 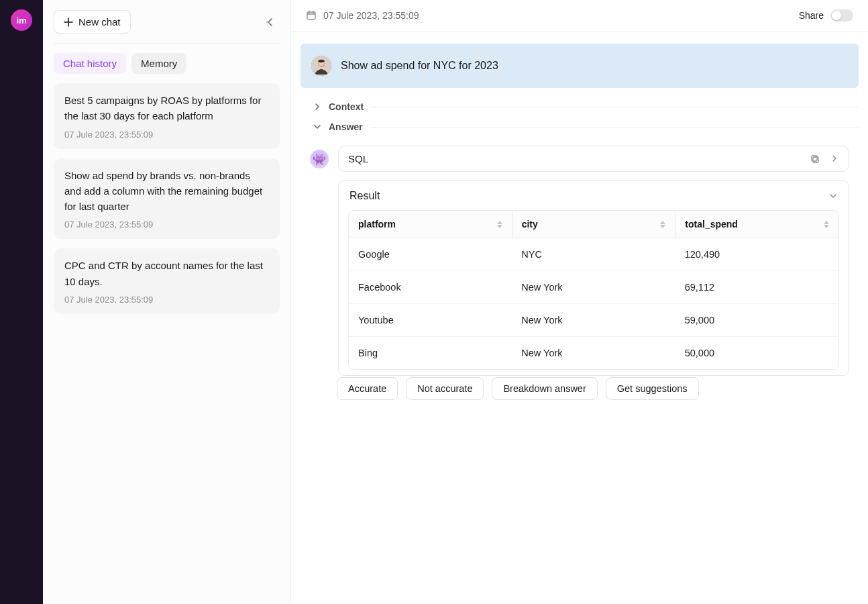 I want to click on history-item: Show ad spend by brands vs. non-brands a…, so click(x=166, y=199).